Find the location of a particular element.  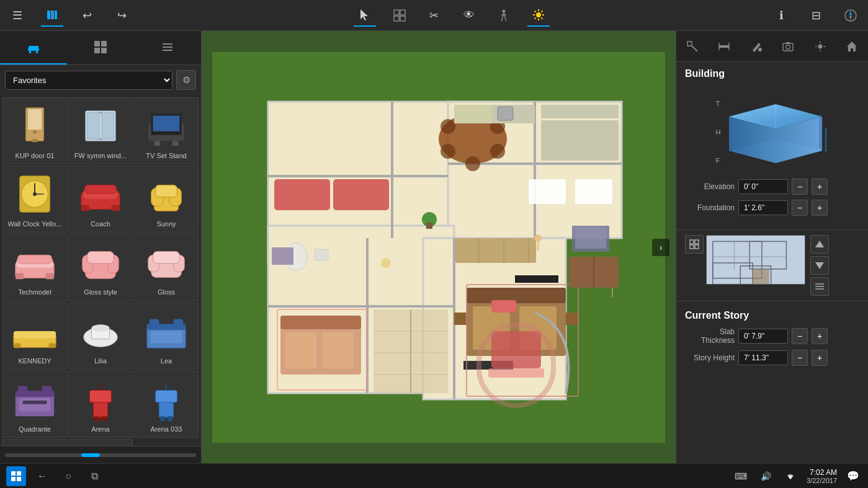

notification-button: 💬 is located at coordinates (853, 476).